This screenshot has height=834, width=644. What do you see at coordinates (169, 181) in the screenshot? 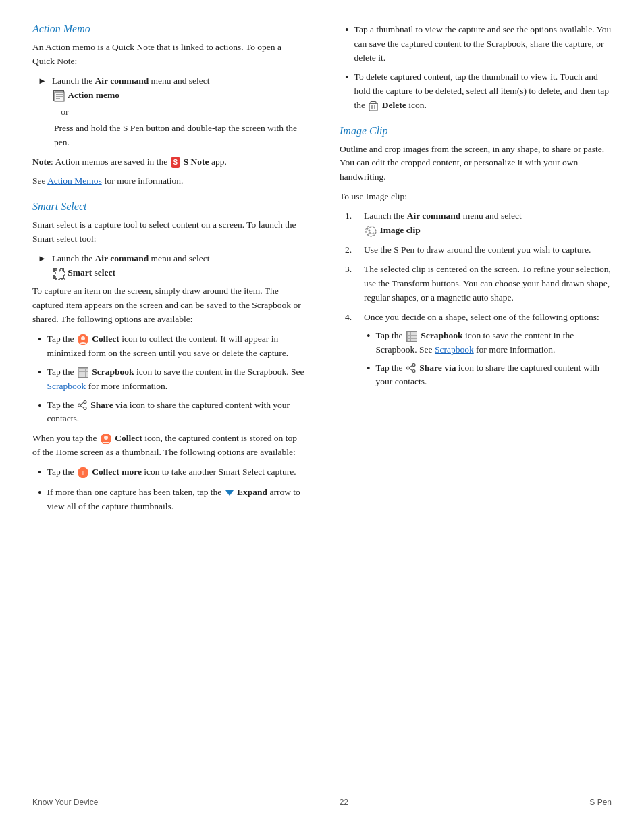
I see `see-action-memos: See Action Memos for more information.` at bounding box center [169, 181].